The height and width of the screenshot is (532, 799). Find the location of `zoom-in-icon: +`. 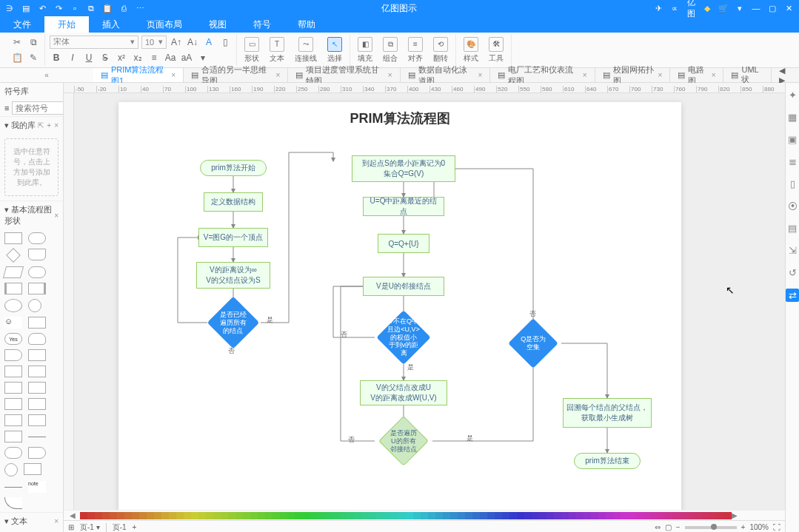

zoom-in-icon: + is located at coordinates (743, 527).